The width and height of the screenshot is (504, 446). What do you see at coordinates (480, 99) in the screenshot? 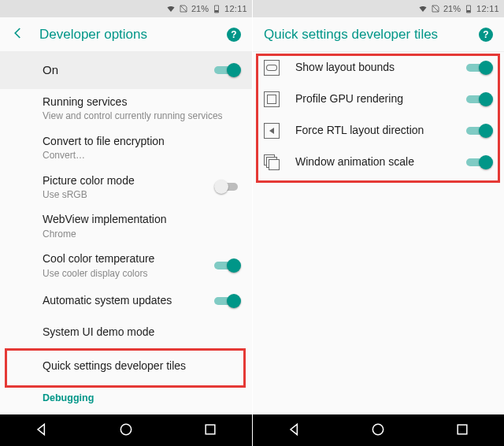
I see `profile-gpu-toggle` at bounding box center [480, 99].